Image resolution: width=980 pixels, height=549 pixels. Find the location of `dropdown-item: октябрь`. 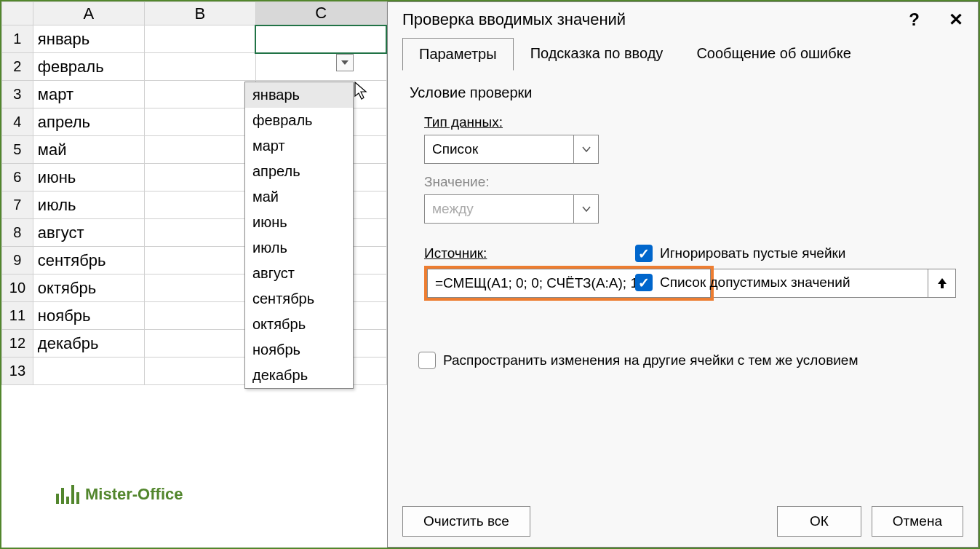

dropdown-item: октябрь is located at coordinates (299, 325).